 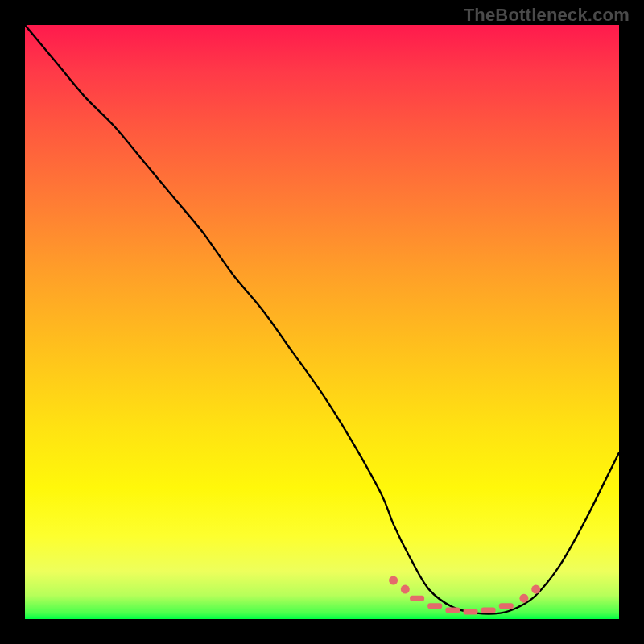 I want to click on marker-group, so click(x=464, y=596).